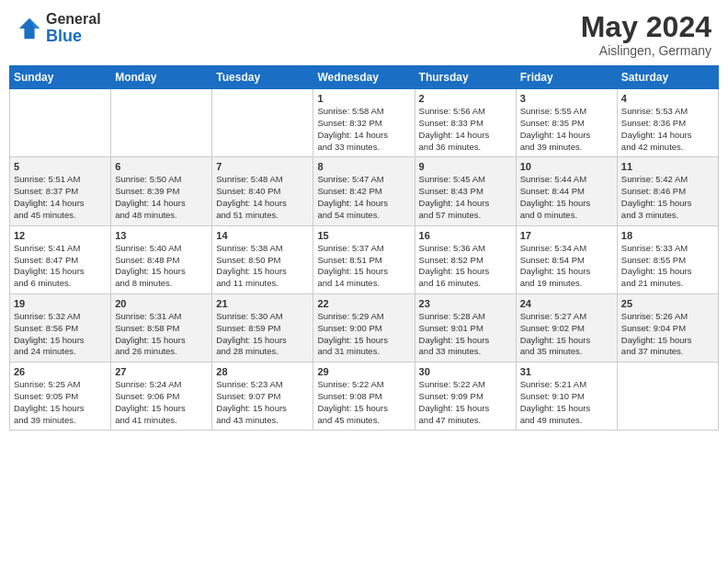 This screenshot has width=728, height=563. Describe the element at coordinates (364, 191) in the screenshot. I see `calendar-week-2: 5Sunrise: 5:51 AM Sunset: 8:37 PM Daylig…` at that location.